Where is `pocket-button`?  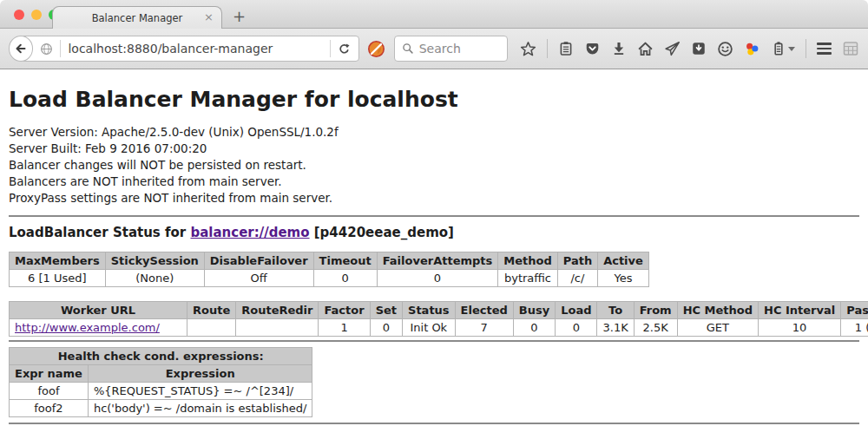
pocket-button is located at coordinates (592, 49).